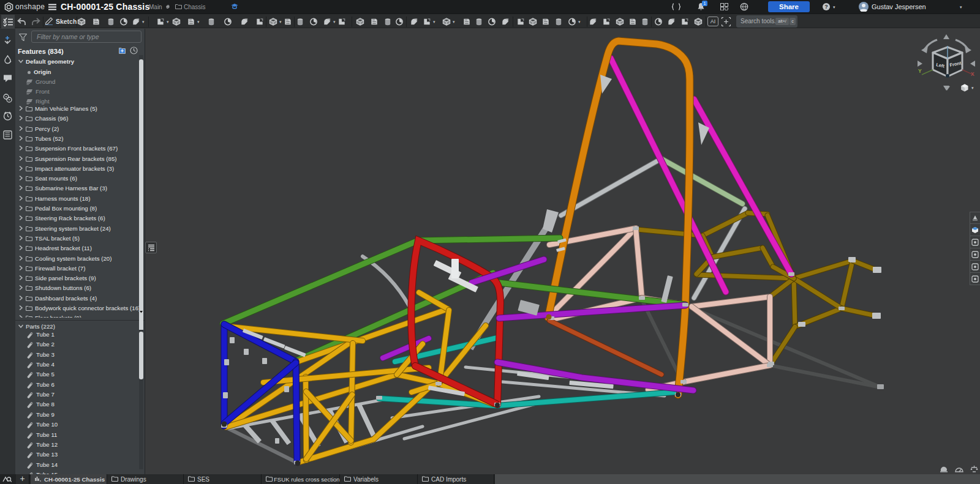 The width and height of the screenshot is (980, 484). What do you see at coordinates (973, 74) in the screenshot?
I see `svg-text: X` at bounding box center [973, 74].